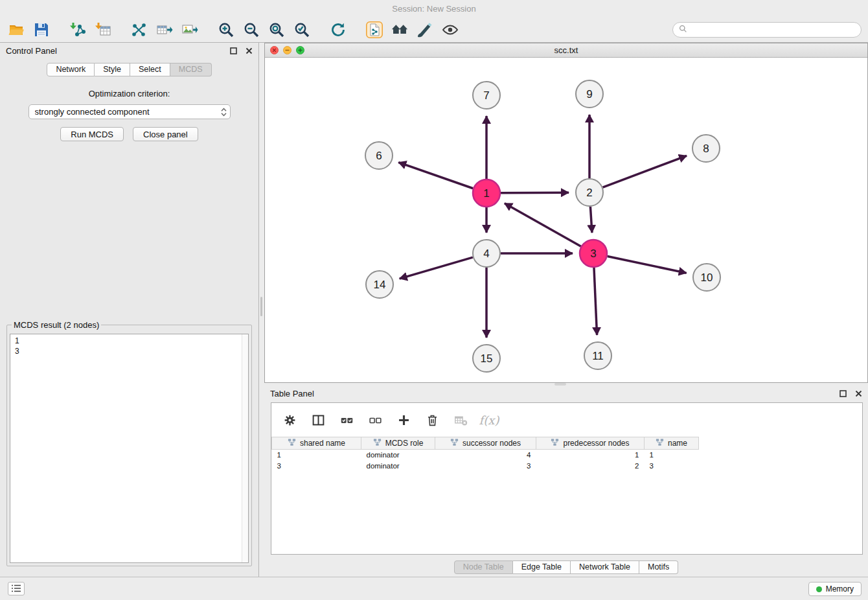 The image size is (868, 600). I want to click on column-header-MCDS-role: MCDS role, so click(398, 443).